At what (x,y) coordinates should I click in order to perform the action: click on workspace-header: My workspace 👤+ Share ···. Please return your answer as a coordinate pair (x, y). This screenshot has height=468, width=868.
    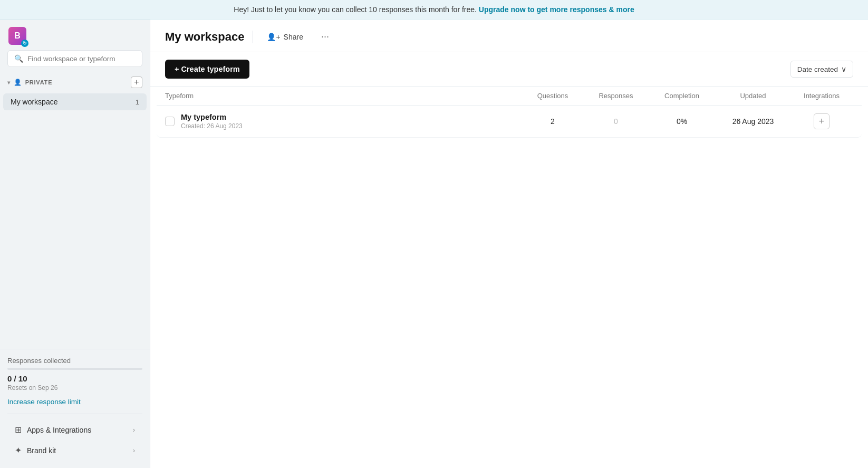
    Looking at the image, I should click on (509, 36).